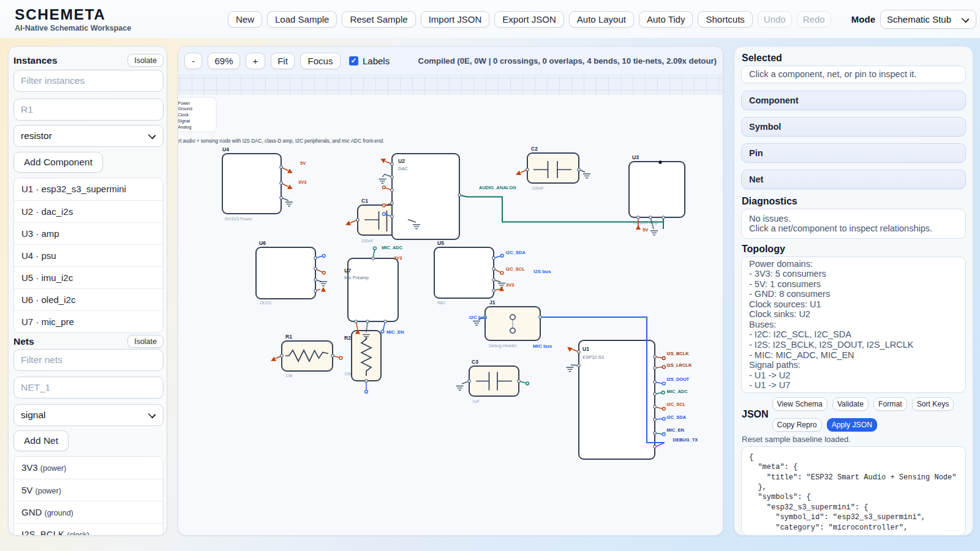  I want to click on svg-text: DAC, so click(403, 169).